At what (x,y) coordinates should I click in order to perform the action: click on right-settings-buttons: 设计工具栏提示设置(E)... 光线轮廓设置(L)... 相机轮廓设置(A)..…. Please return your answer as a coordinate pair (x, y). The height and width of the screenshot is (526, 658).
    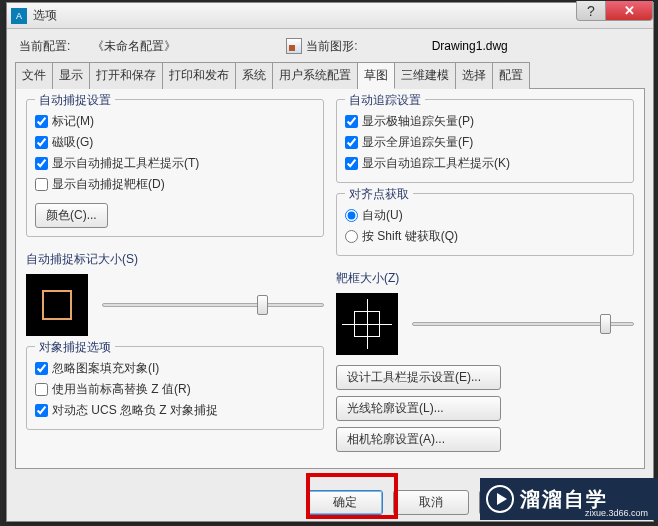
    Looking at the image, I should click on (485, 412).